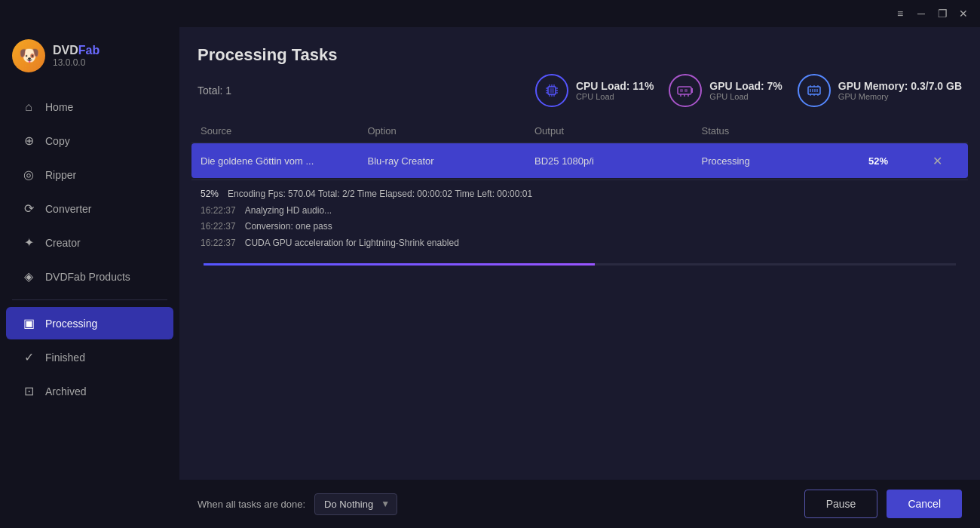 This screenshot has height=528, width=980. What do you see at coordinates (786, 131) in the screenshot?
I see `col-status: Status` at bounding box center [786, 131].